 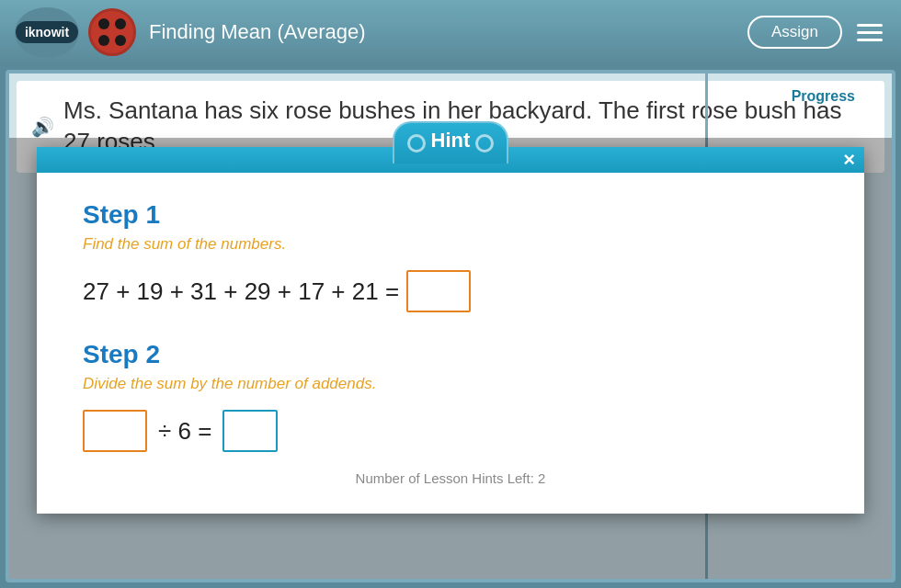 I want to click on assign-button: Assign, so click(x=794, y=32).